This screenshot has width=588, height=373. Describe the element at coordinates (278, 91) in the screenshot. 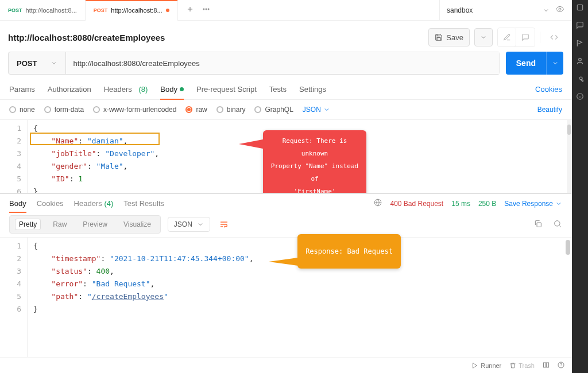

I see `tab-tests: Tests` at that location.